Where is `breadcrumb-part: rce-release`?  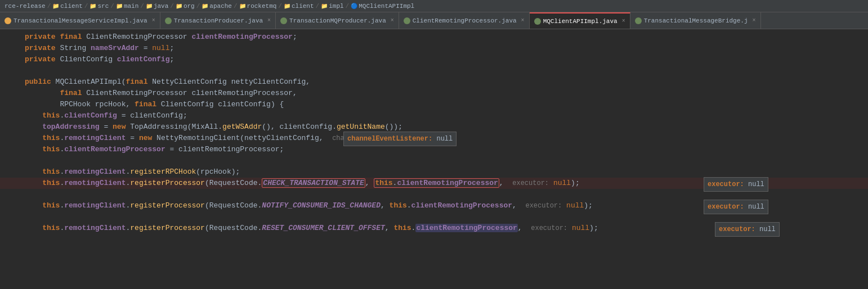
breadcrumb-part: rce-release is located at coordinates (25, 6).